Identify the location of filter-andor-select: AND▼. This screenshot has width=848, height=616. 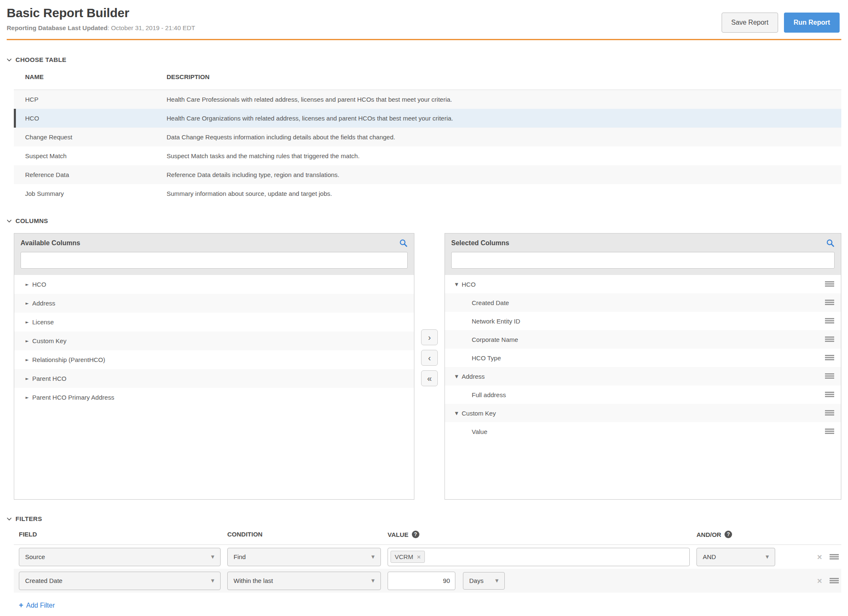
(736, 557).